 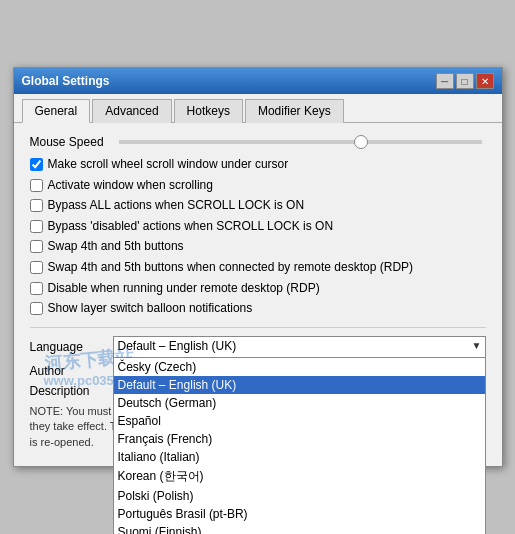 I want to click on checkbox-row-4: Bypass 'disabled' actions when SCROLL LO…, so click(x=258, y=227).